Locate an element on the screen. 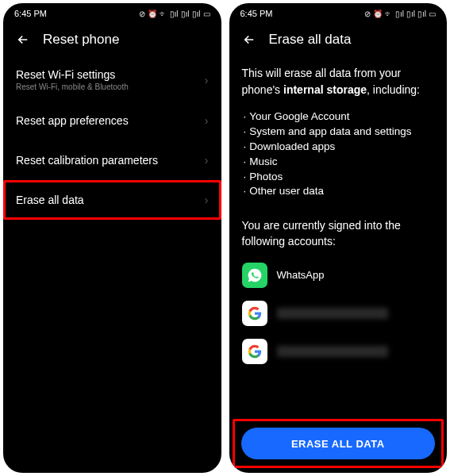 The image size is (450, 476). list-item-label: Erase all data is located at coordinates (110, 200).